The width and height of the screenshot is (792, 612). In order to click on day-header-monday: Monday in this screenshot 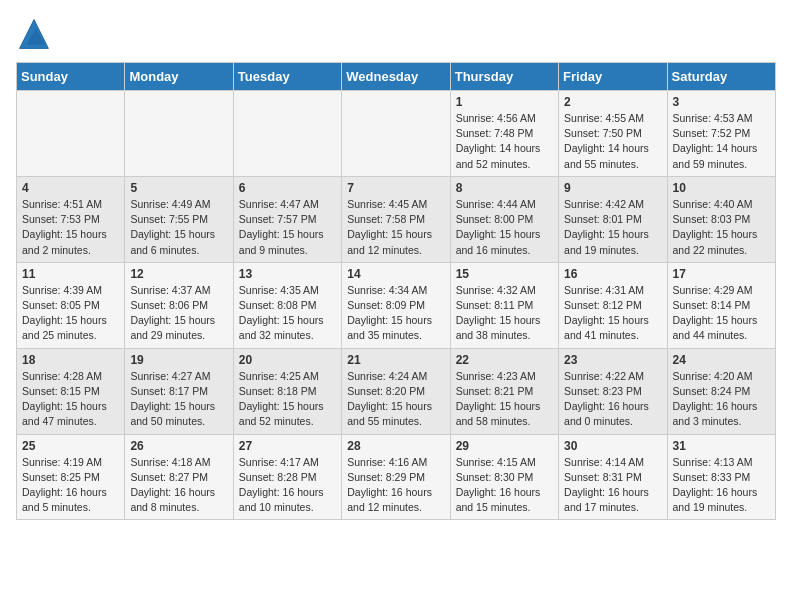, I will do `click(179, 77)`.